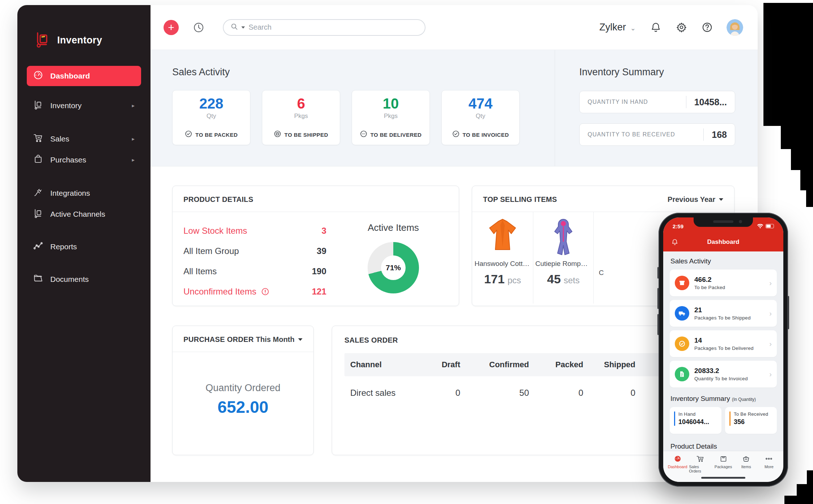  Describe the element at coordinates (723, 344) in the screenshot. I see `phone-card-to-be-delivered: 14 Packages To be Delivered ›` at that location.